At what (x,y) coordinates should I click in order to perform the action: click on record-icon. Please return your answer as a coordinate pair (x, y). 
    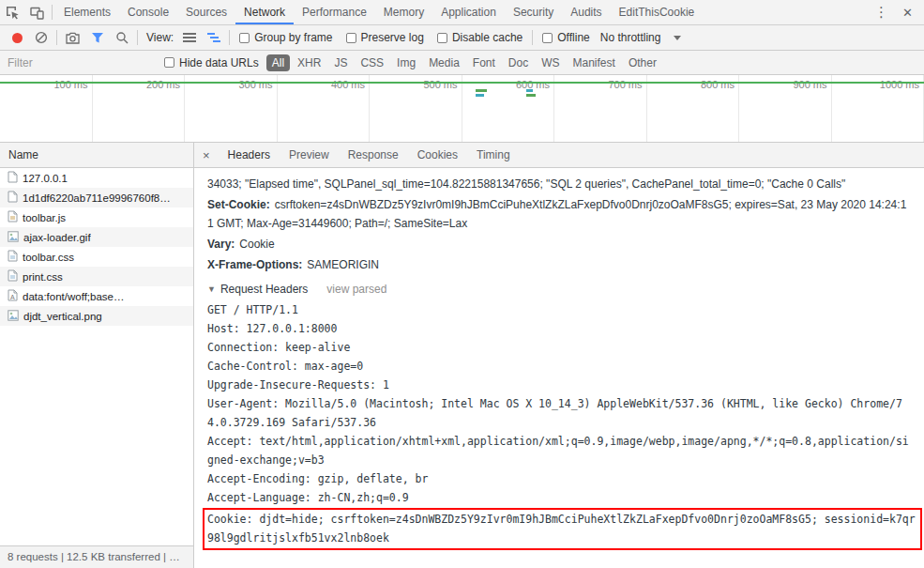
    Looking at the image, I should click on (17, 38).